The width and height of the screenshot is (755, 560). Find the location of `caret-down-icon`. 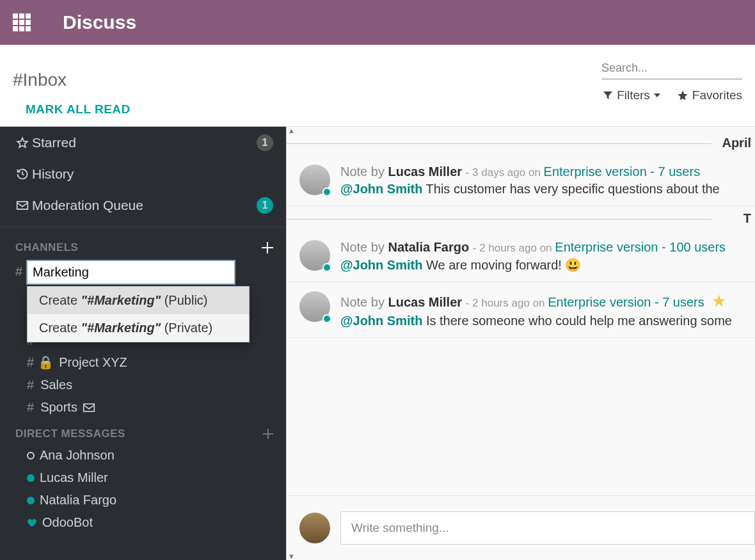

caret-down-icon is located at coordinates (657, 95).